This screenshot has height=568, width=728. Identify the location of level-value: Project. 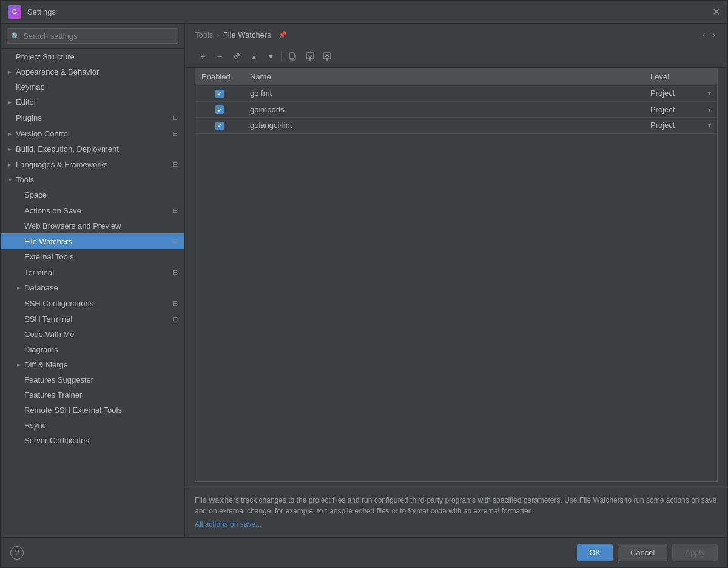
(662, 93).